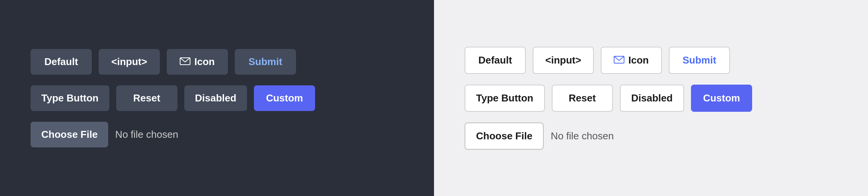  Describe the element at coordinates (163, 62) in the screenshot. I see `dark-row-1: Default <input> Icon Submit` at that location.